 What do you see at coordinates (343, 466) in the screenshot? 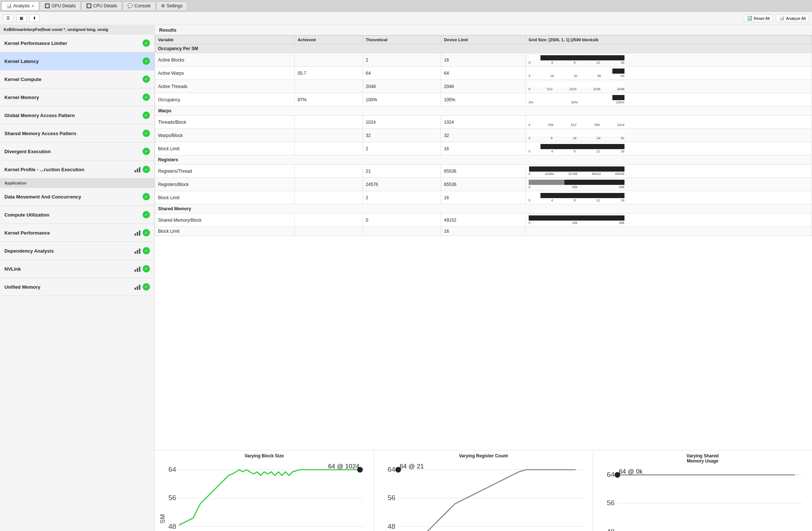
I see `svg-text: 64 @ 1024` at bounding box center [343, 466].